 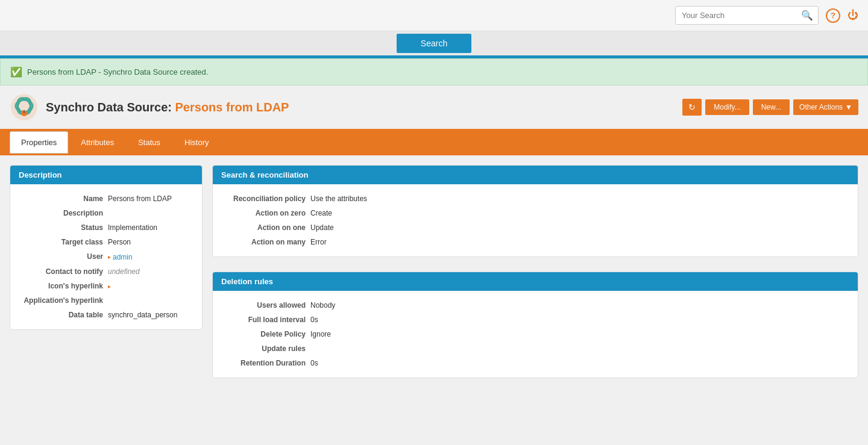 I want to click on field-row-delete-policy: Delete Policy Ignore, so click(x=535, y=334).